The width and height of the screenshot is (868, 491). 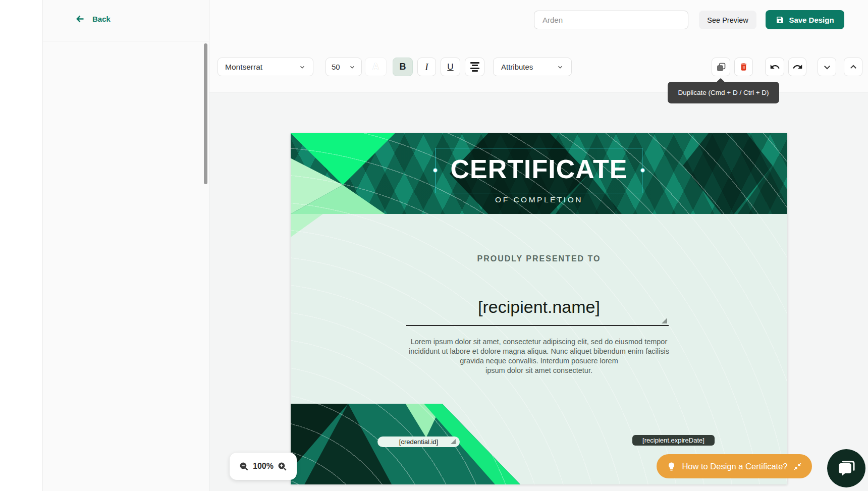 I want to click on how-to-design-label: How to Design a Certificate?, so click(x=735, y=466).